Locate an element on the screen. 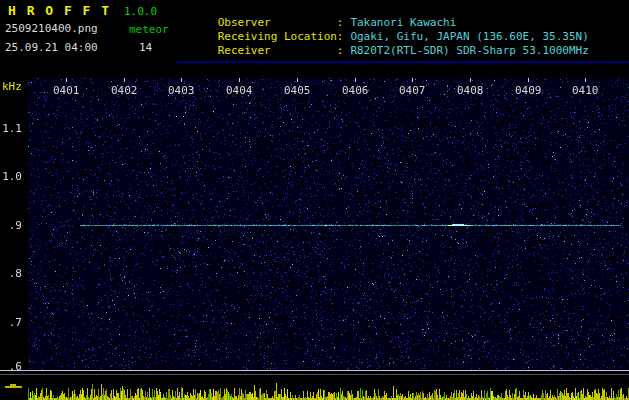 The image size is (629, 400). y-tick-0_8: .8 is located at coordinates (11, 274).